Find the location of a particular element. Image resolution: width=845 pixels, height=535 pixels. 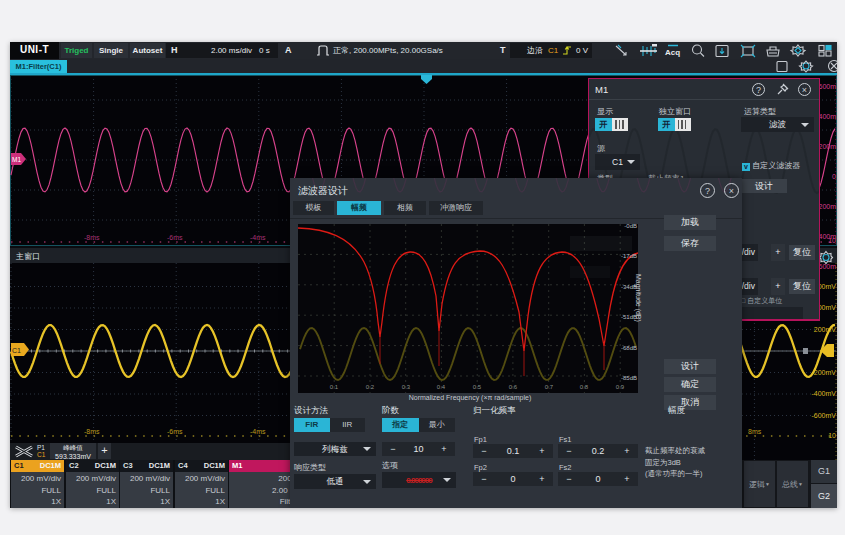

svg-text: 600m is located at coordinates (827, 86).